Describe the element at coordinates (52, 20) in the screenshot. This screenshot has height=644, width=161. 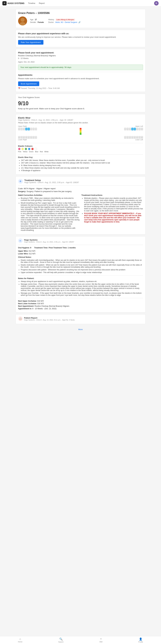
I see `history-label: History:` at that location.